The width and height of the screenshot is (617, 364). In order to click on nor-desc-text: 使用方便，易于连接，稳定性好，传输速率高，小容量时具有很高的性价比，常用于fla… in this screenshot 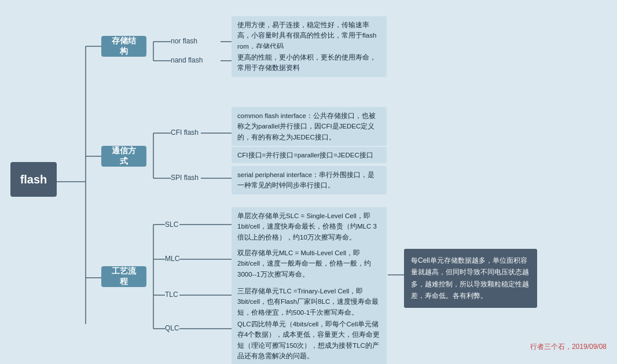, I will do `click(307, 36)`.